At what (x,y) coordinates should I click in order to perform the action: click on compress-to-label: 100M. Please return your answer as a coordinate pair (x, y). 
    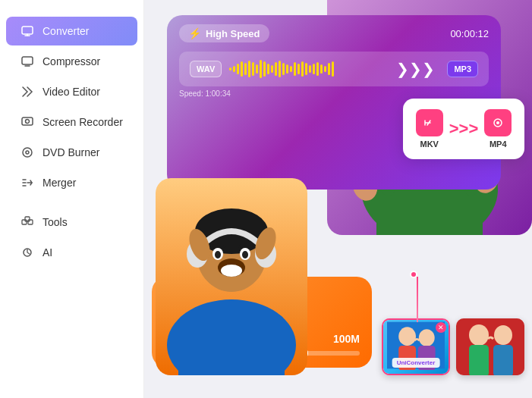
    Looking at the image, I should click on (346, 339).